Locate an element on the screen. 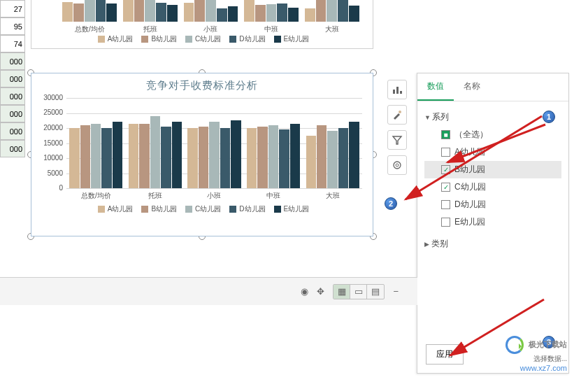  zoom-out-button: − is located at coordinates (396, 291).